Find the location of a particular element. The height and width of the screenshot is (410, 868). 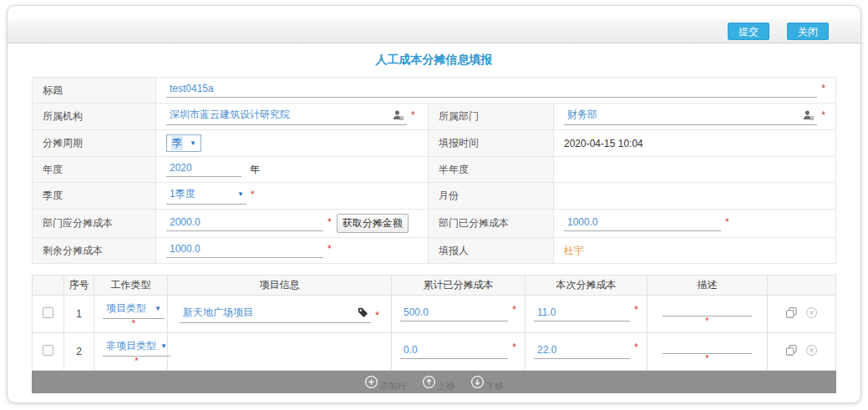

work-type-value: 非项目类型 is located at coordinates (131, 346).